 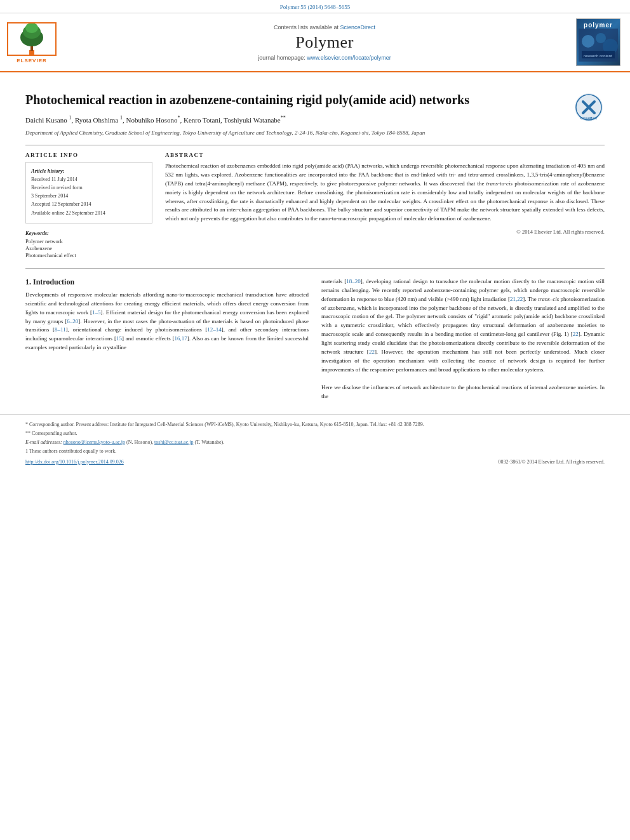 I want to click on header-right: polymer research content, so click(x=598, y=42).